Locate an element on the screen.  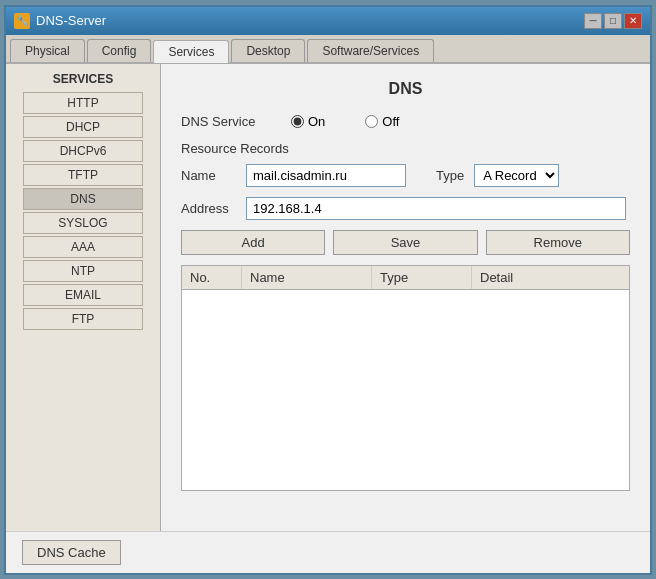
sidebar-item-syslog: SYSLOG is located at coordinates (83, 223).